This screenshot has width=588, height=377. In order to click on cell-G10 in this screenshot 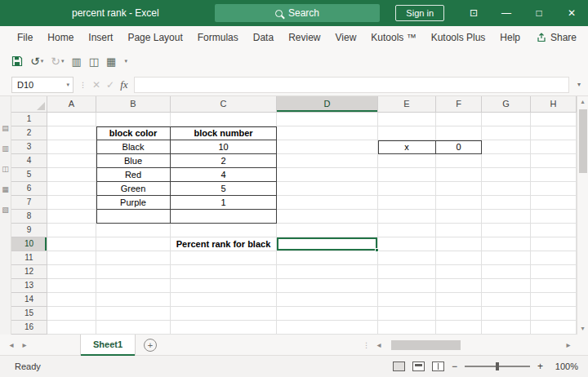, I will do `click(506, 245)`.